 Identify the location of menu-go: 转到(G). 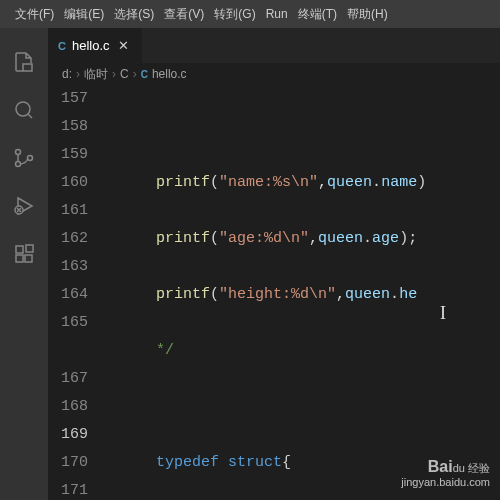
(234, 14).